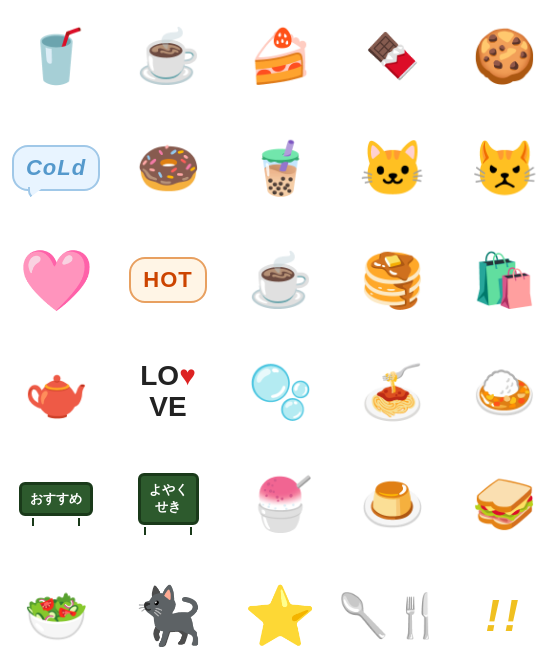 This screenshot has width=560, height=672. Describe the element at coordinates (392, 280) in the screenshot. I see `cell-pancakes: 🥞` at that location.